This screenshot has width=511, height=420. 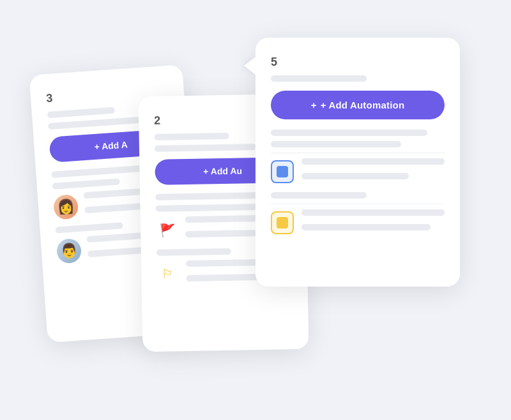 What do you see at coordinates (282, 223) in the screenshot?
I see `checkbox-yellow-icon` at bounding box center [282, 223].